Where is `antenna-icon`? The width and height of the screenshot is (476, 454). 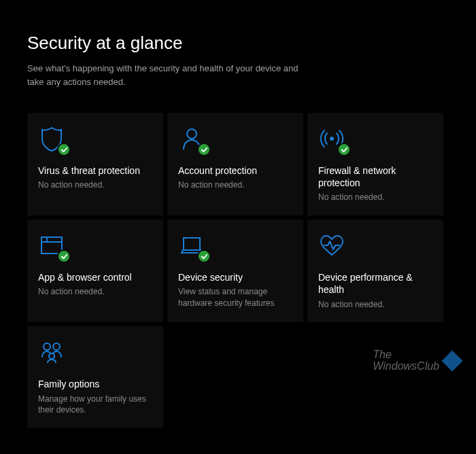 antenna-icon is located at coordinates (333, 140).